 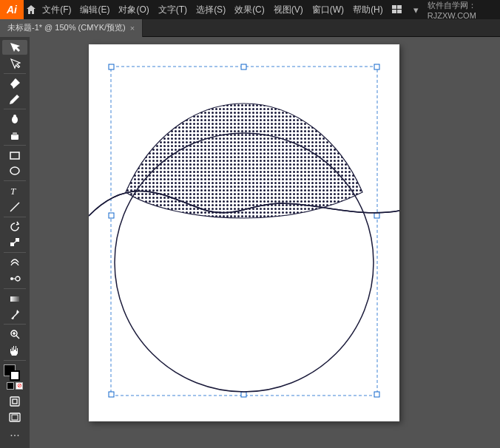 What do you see at coordinates (15, 84) in the screenshot?
I see `pen-tool` at bounding box center [15, 84].